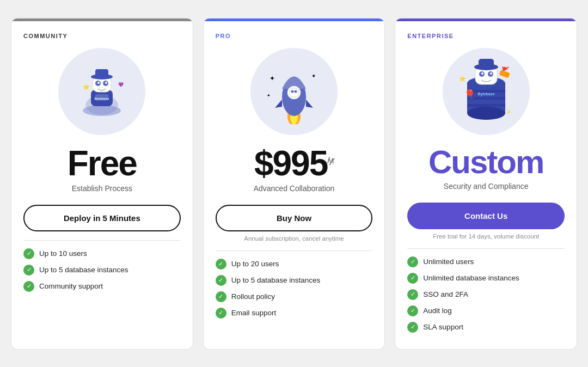 The width and height of the screenshot is (588, 367). I want to click on features-list-pro: ✓Up to 20 users✓Up to 5 database instanc…, so click(294, 289).